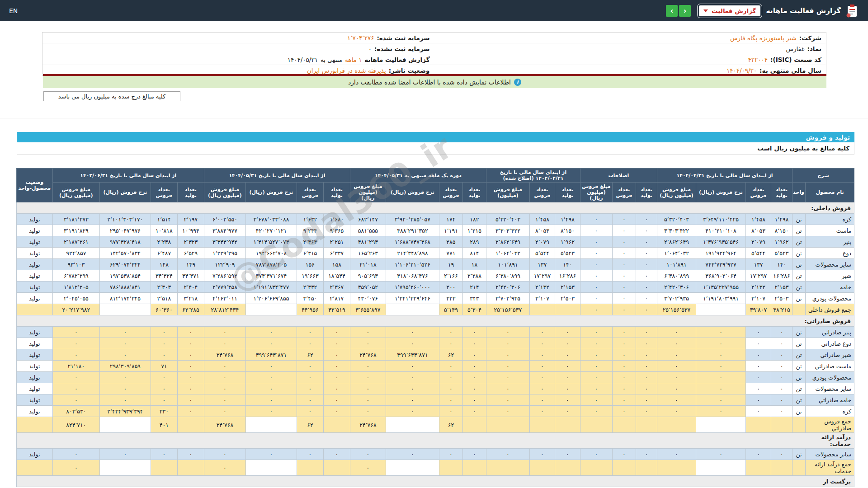 The image size is (868, 488). I want to click on value-cell: ۳۹٬۸۰۷, so click(759, 310).